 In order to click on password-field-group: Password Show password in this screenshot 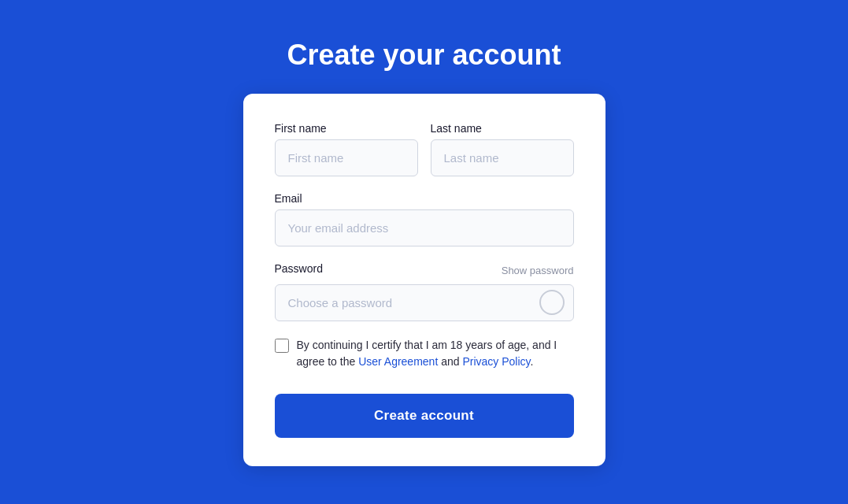, I will do `click(424, 291)`.